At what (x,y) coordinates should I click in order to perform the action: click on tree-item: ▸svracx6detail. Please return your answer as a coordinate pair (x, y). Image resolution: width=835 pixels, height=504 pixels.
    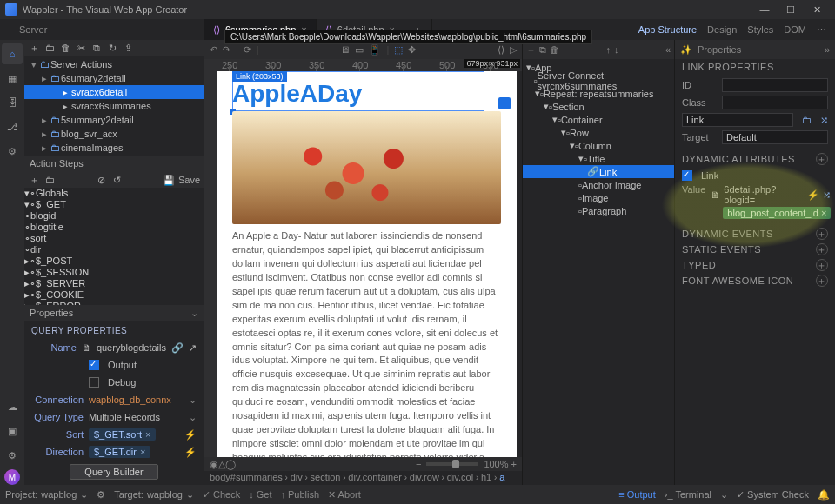
    Looking at the image, I should click on (114, 92).